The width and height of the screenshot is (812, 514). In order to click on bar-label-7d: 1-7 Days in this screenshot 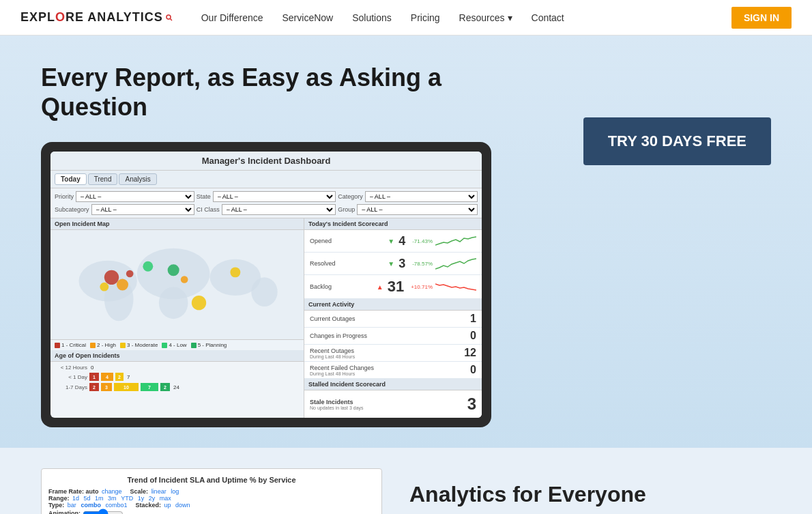, I will do `click(71, 388)`.